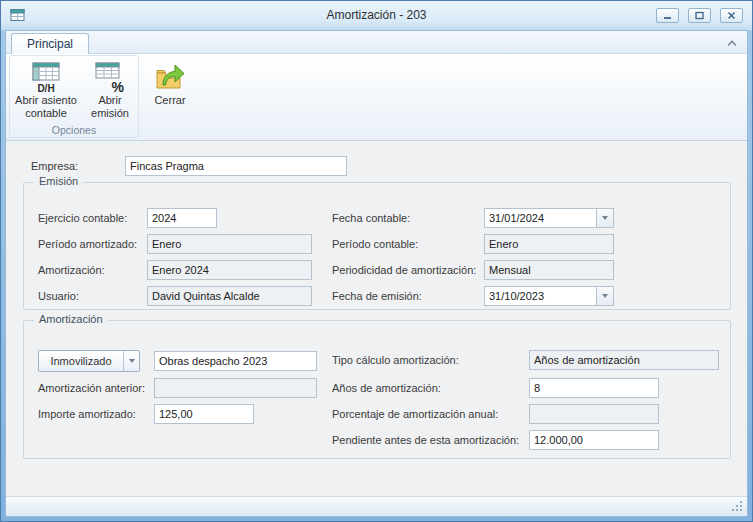 This screenshot has height=522, width=753. Describe the element at coordinates (89, 361) in the screenshot. I see `inmovilizado-selector-button: Inmovilizado` at that location.